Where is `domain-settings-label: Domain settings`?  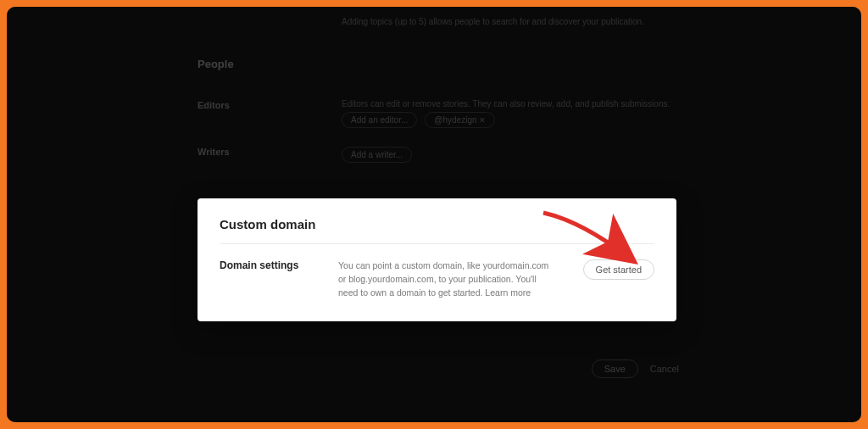
domain-settings-label: Domain settings is located at coordinates (270, 265).